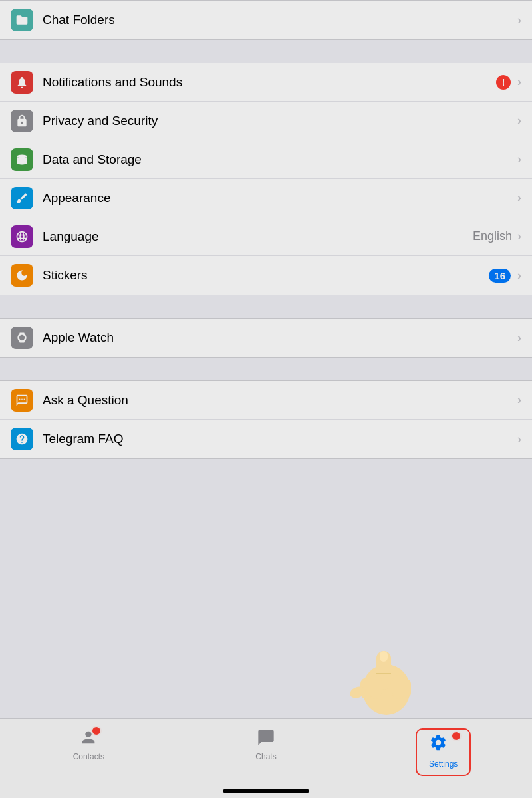 This screenshot has height=798, width=532. What do you see at coordinates (96, 731) in the screenshot?
I see `contacts-tab-badge` at bounding box center [96, 731].